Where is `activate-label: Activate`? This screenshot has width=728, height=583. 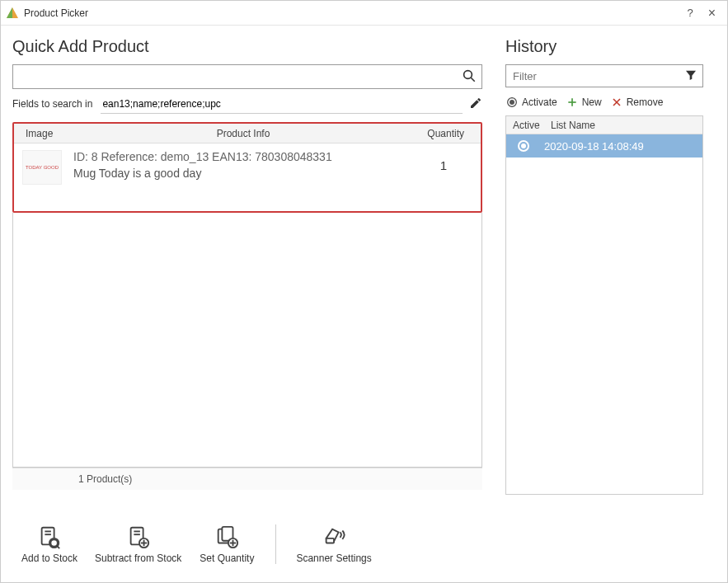 activate-label: Activate is located at coordinates (539, 102).